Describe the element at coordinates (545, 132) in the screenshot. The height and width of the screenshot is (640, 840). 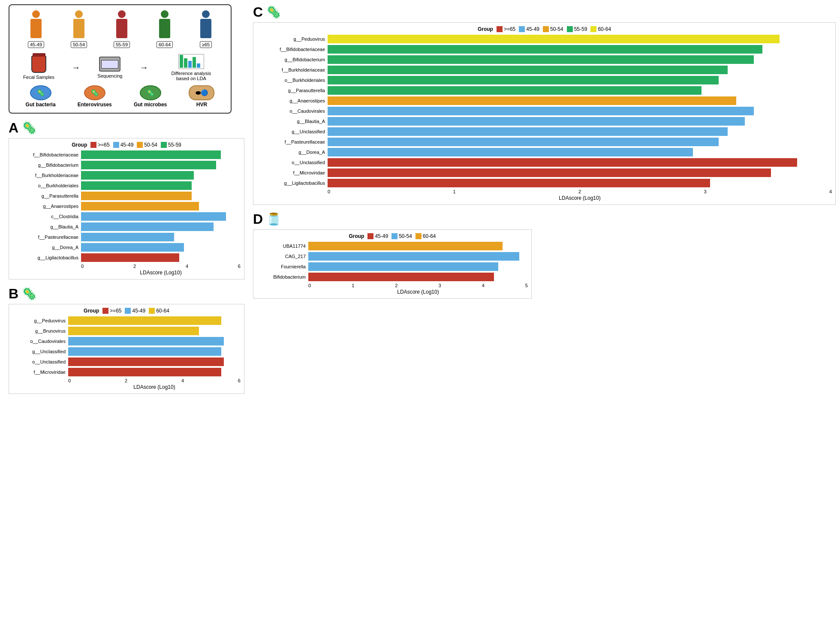
I see `bar-row: g__Unclassified` at that location.